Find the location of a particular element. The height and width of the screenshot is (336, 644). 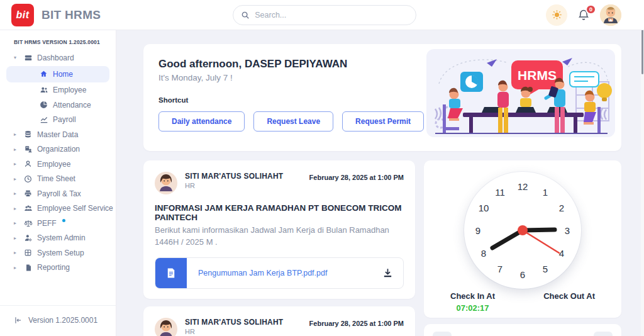

sidebar-item-employee: ▸ Employee is located at coordinates (58, 164).